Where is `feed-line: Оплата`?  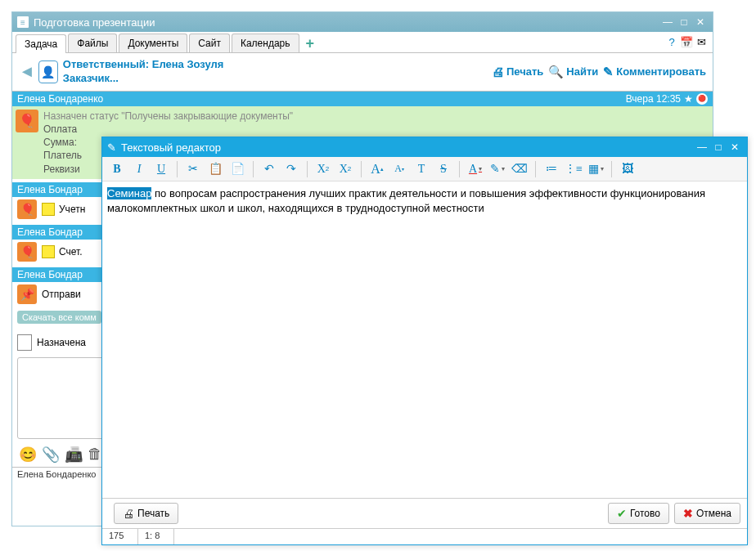 feed-line: Оплата is located at coordinates (169, 129).